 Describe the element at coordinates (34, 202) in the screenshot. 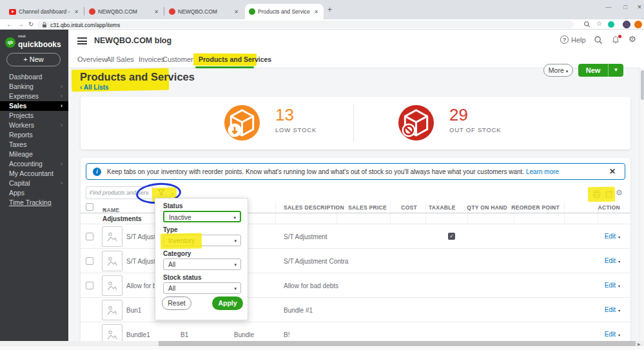

I see `sidebar-item-time-tracking: Time Tracking` at that location.